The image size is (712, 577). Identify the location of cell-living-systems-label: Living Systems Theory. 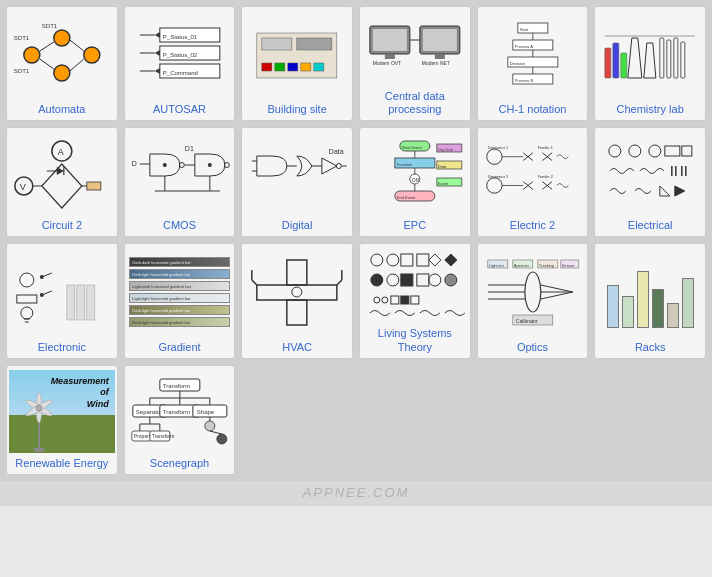
(415, 340).